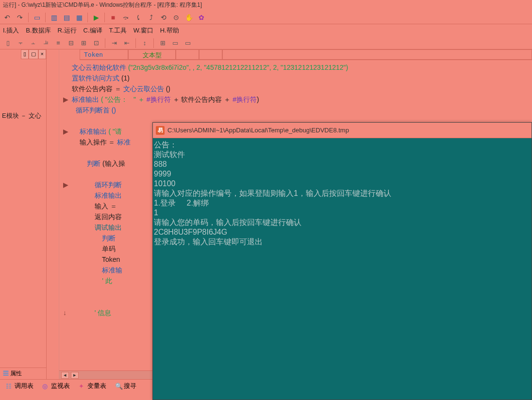 The height and width of the screenshot is (400, 532). Describe the element at coordinates (187, 54) in the screenshot. I see `th-c3` at that location.